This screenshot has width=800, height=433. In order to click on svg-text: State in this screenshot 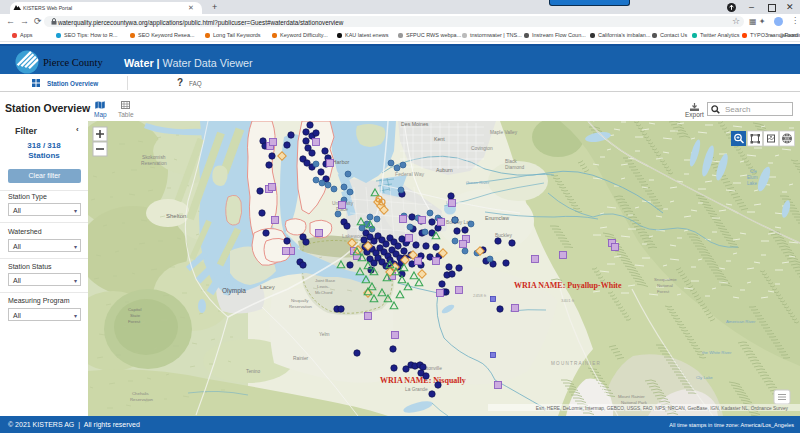, I will do `click(136, 316)`.